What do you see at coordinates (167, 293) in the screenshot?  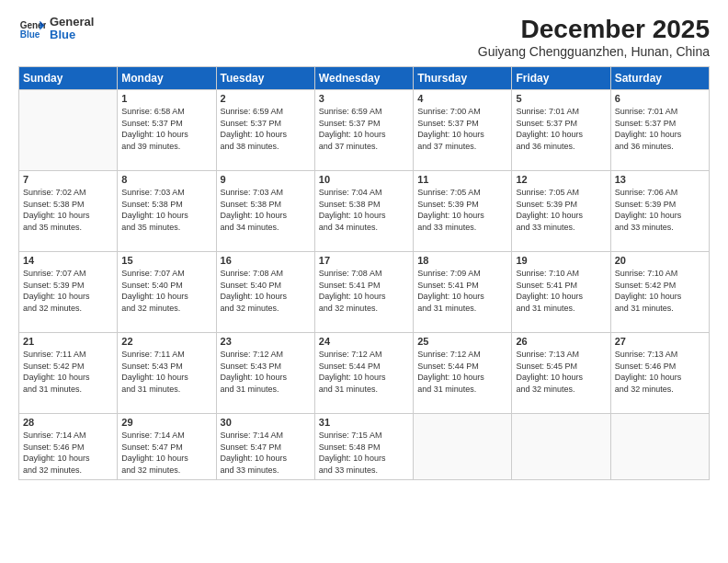 I see `calendar-cell: 15Sunrise: 7:07 AM Sunset: 5:40 PM Dayli…` at bounding box center [167, 293].